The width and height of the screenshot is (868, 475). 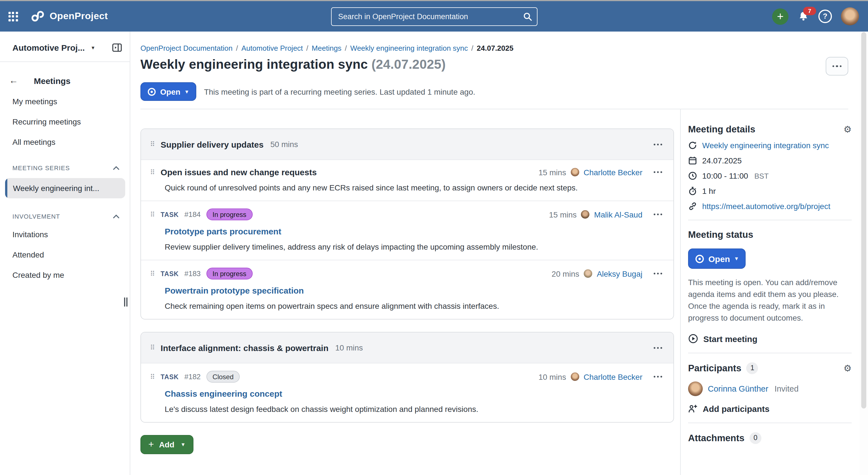 I want to click on sidebar-item-my-meetings: My meetings, so click(x=65, y=101).